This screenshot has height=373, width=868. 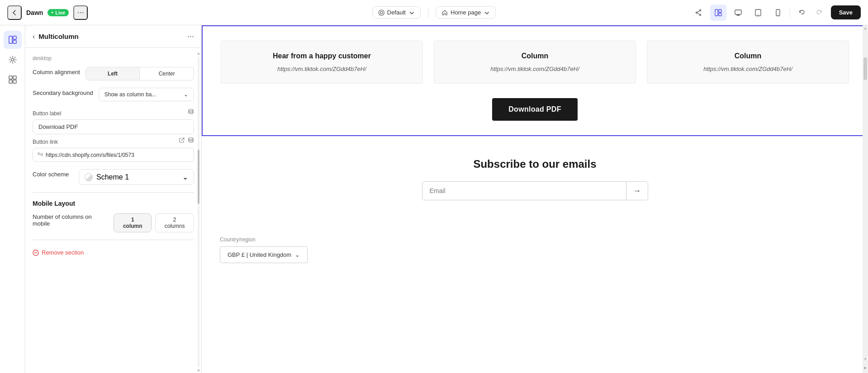 What do you see at coordinates (535, 164) in the screenshot?
I see `subscribe-title: Subscribe to our emails` at bounding box center [535, 164].